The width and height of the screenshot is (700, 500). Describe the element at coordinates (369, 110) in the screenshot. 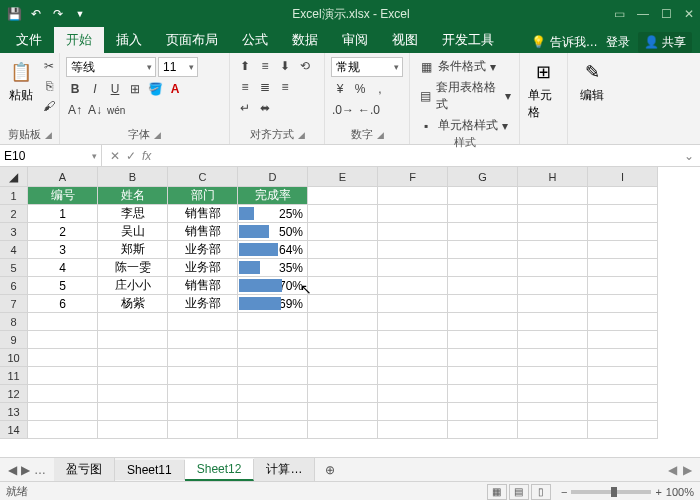

I see `decrease-decimal-icon: ←.0` at that location.